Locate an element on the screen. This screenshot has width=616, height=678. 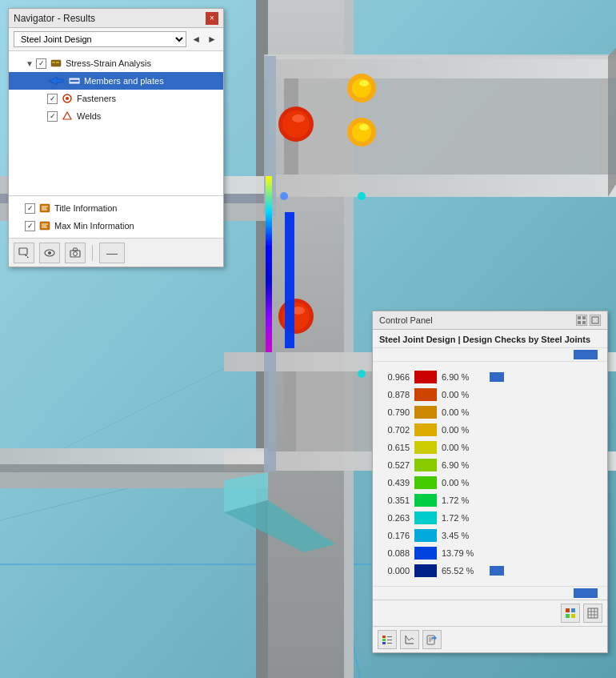
cp-btn-palette is located at coordinates (570, 613).